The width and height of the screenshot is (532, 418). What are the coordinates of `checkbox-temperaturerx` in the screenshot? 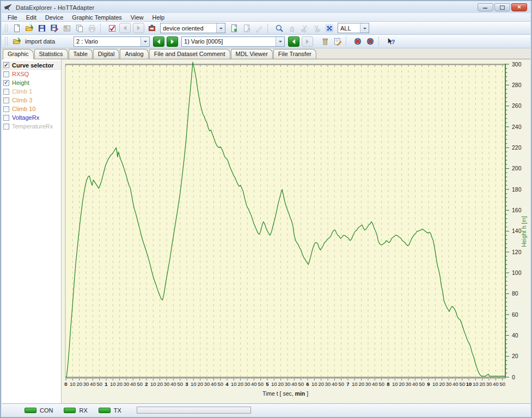 It's located at (7, 126).